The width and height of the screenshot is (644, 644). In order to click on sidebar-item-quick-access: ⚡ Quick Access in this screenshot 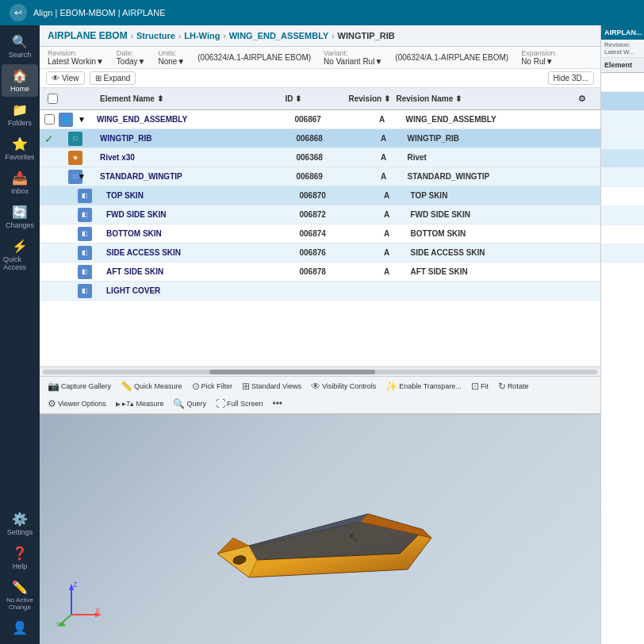, I will do `click(20, 255)`.